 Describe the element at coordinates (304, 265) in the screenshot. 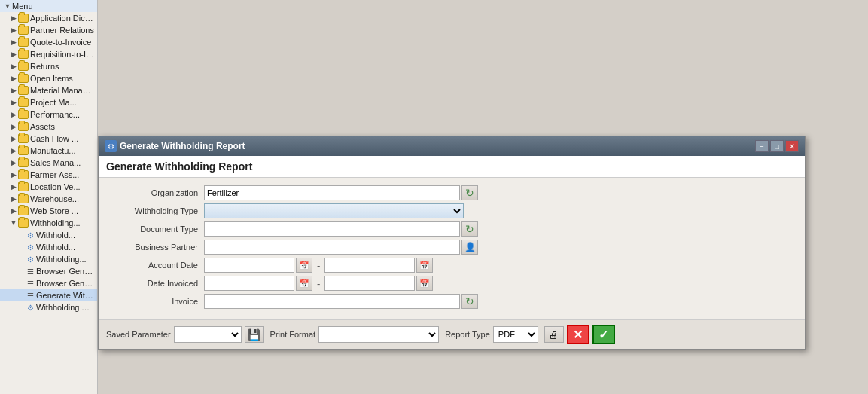

I see `account-date-from-calendar-button: 📅` at that location.